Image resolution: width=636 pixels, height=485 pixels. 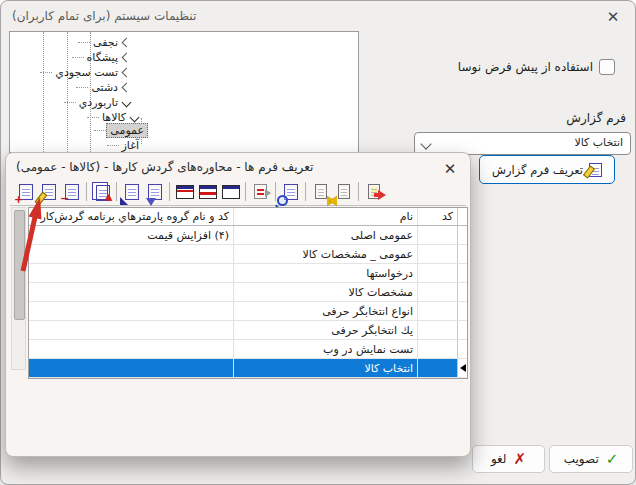 What do you see at coordinates (526, 67) in the screenshot?
I see `use-default-label: استفاده از پیش فرض نوسا` at bounding box center [526, 67].